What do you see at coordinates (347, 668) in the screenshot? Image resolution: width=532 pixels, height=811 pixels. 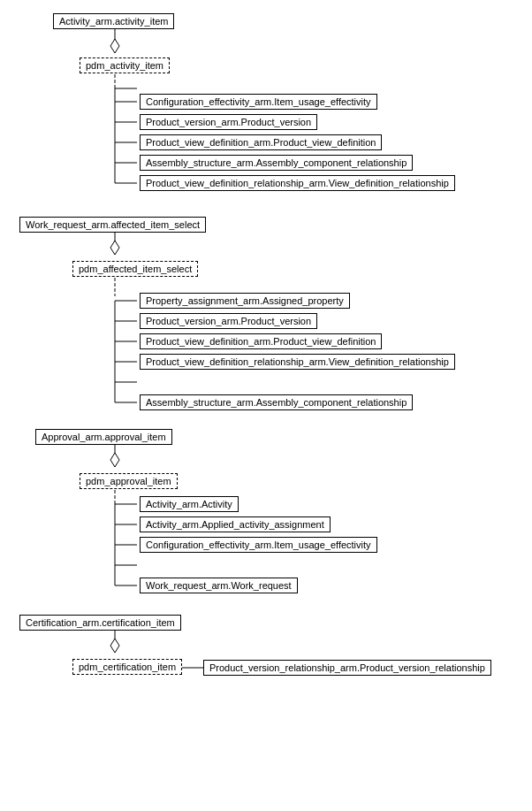 I see `child-4-1: Product_version_relationship_arm.Product…` at bounding box center [347, 668].